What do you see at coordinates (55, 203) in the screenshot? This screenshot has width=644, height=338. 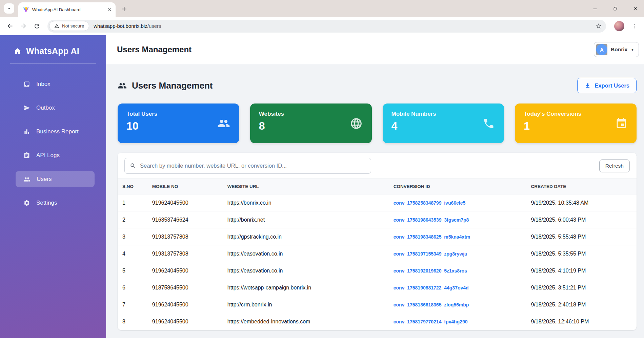 I see `sidebar-item-settings: Settings` at bounding box center [55, 203].